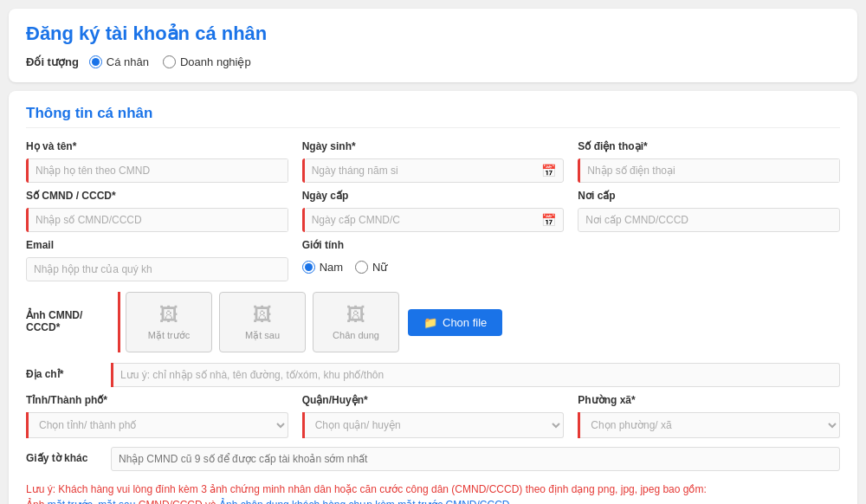 The height and width of the screenshot is (504, 866). What do you see at coordinates (475, 459) in the screenshot?
I see `giay-to-input` at bounding box center [475, 459].